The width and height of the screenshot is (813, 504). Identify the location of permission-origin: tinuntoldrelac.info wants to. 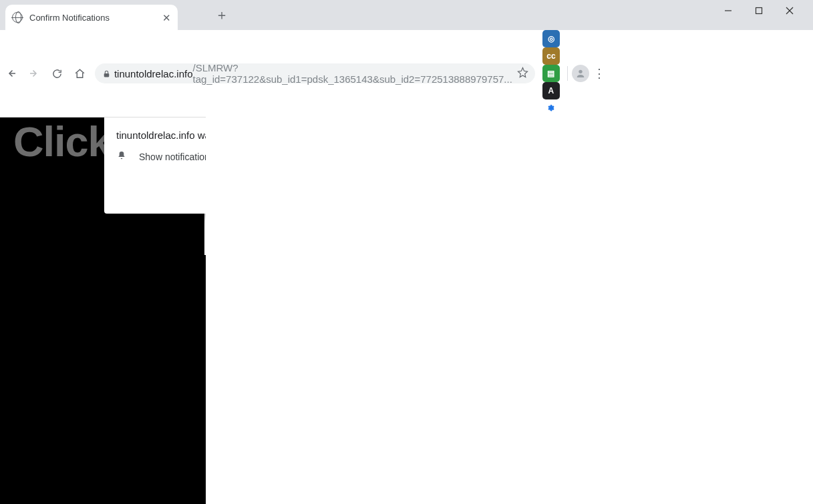
(161, 135).